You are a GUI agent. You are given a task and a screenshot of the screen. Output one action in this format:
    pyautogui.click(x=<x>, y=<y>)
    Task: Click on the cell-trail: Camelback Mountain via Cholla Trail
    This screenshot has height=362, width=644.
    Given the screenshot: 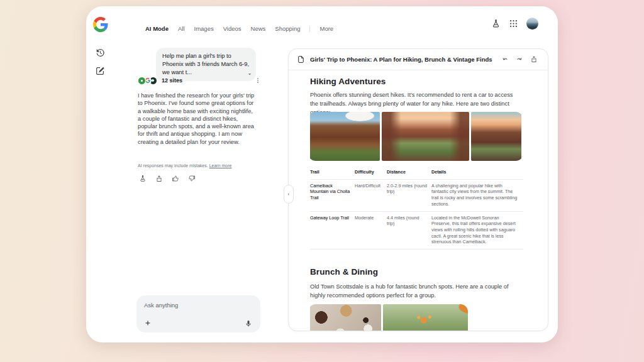 What is the action you would take?
    pyautogui.click(x=332, y=195)
    